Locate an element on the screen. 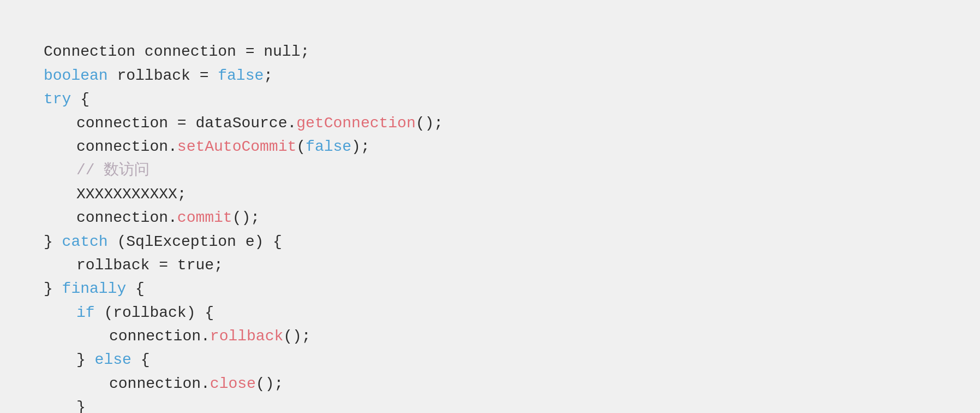  code-line: Connection connection = null; is located at coordinates (512, 51).